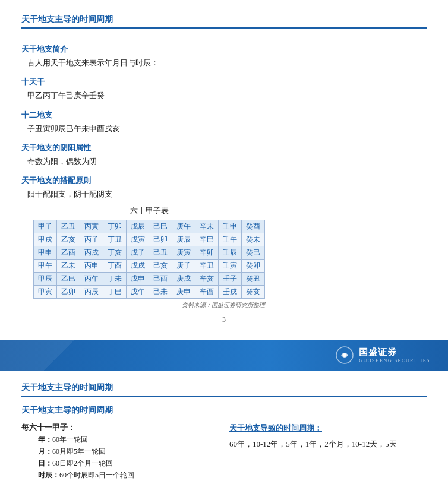 This screenshot has height=484, width=448. Describe the element at coordinates (114, 240) in the screenshot. I see `table-cell: 丁丑` at that location.